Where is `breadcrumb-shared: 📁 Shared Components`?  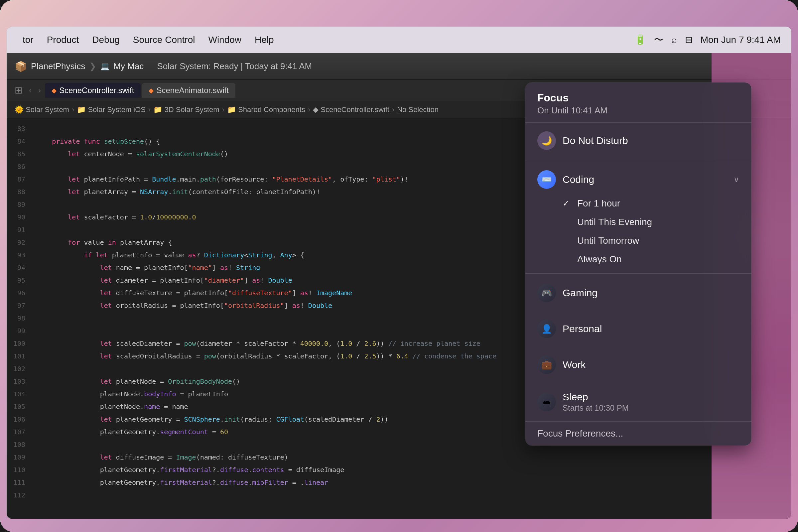
breadcrumb-shared: 📁 Shared Components is located at coordinates (266, 110).